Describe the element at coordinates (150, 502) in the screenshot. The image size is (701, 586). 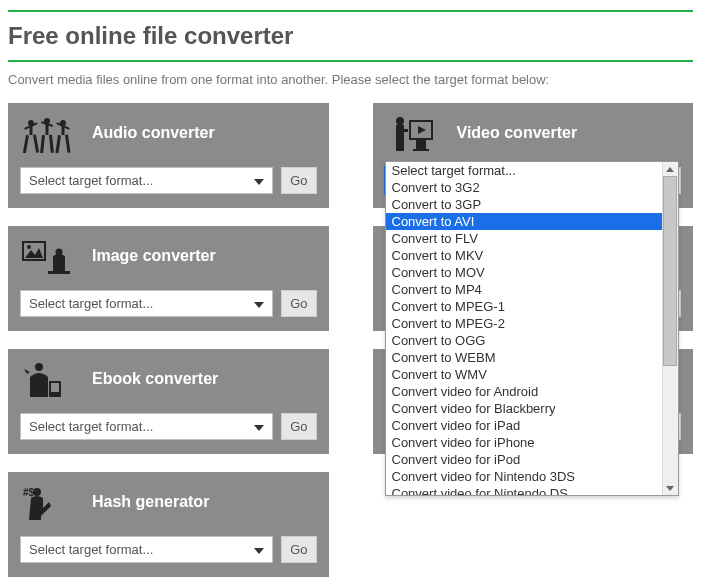
I see `card-title-hash: Hash generator` at that location.